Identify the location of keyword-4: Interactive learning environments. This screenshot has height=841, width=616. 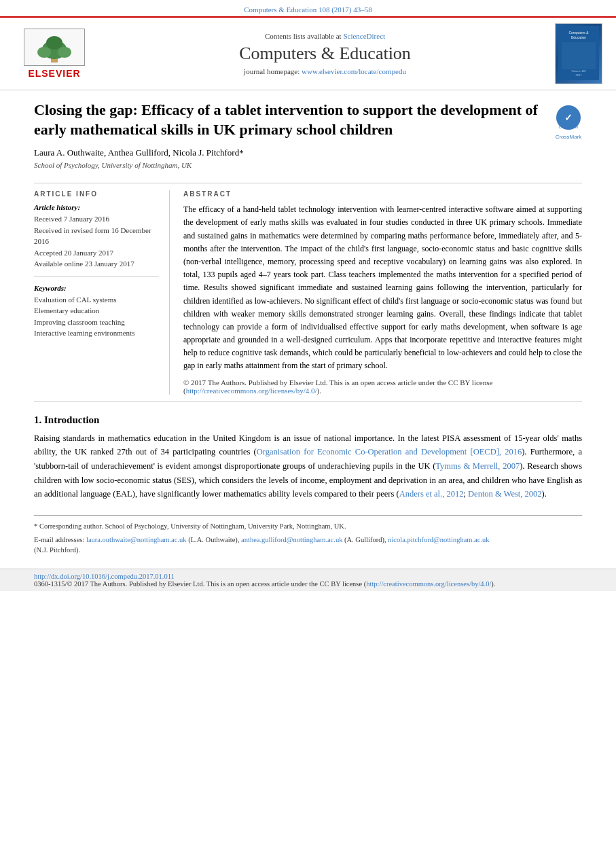
(96, 333).